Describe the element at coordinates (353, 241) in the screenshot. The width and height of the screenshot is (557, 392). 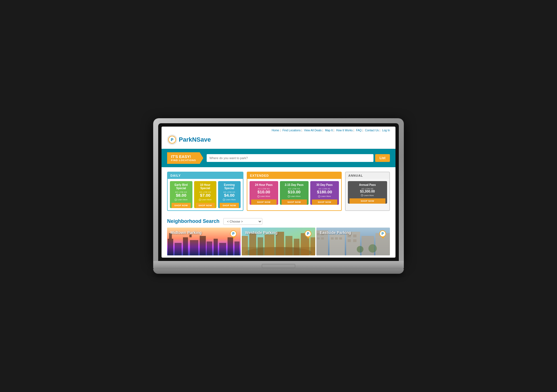
I see `eastside-card: Eastside Parking P` at that location.